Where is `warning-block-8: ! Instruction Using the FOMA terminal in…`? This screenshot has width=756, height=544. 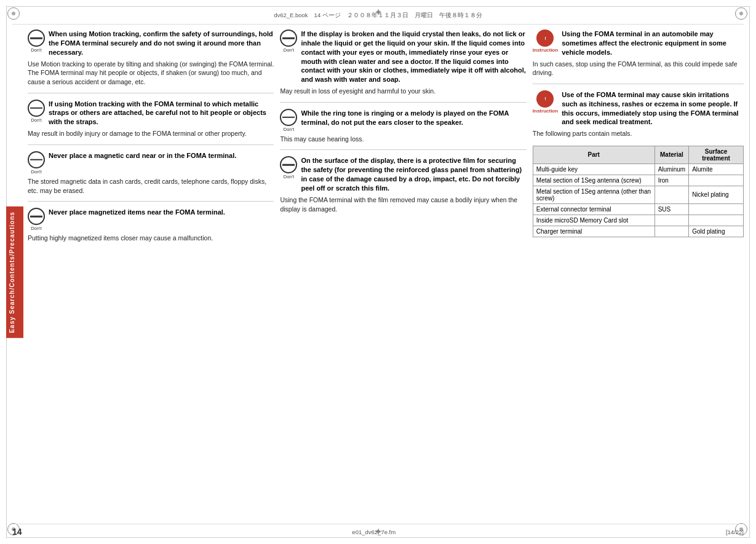 warning-block-8: ! Instruction Using the FOMA terminal in… is located at coordinates (639, 53).